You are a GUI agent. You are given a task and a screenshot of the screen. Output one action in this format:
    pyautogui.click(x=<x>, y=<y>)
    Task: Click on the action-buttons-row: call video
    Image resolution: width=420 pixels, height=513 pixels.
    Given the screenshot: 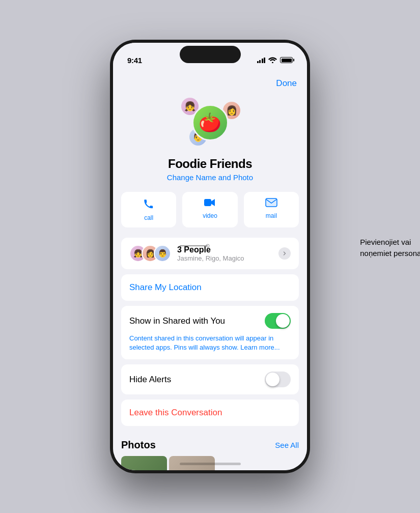 What is the action you would take?
    pyautogui.click(x=210, y=210)
    